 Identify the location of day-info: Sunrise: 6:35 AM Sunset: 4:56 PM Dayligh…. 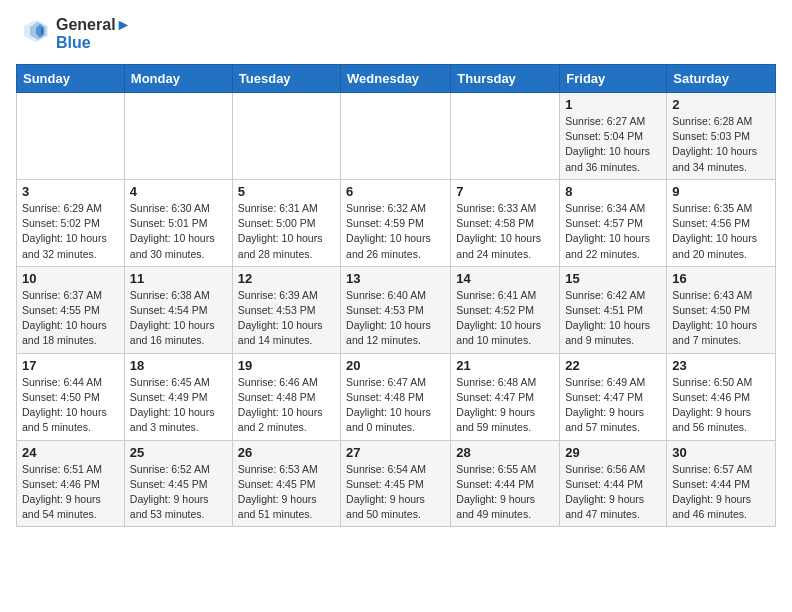
(721, 232).